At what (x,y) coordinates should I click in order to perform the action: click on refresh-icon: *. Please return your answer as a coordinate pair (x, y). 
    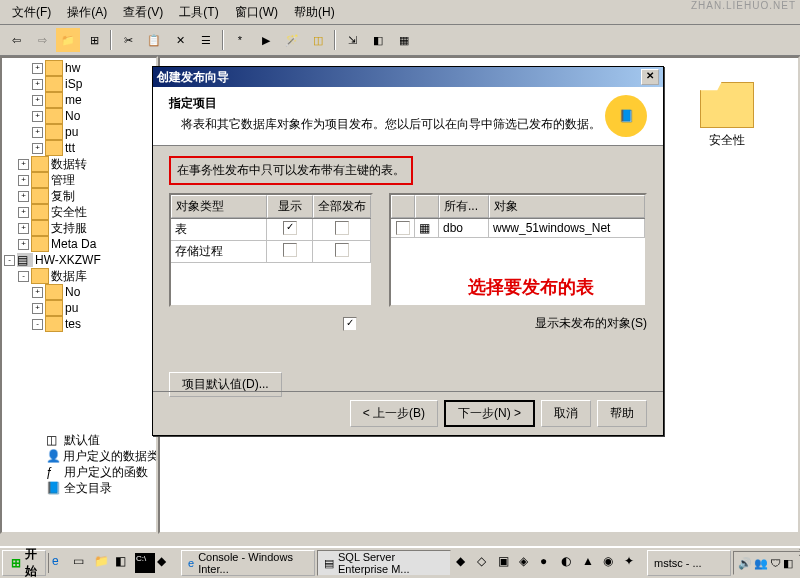
    Looking at the image, I should click on (240, 40).